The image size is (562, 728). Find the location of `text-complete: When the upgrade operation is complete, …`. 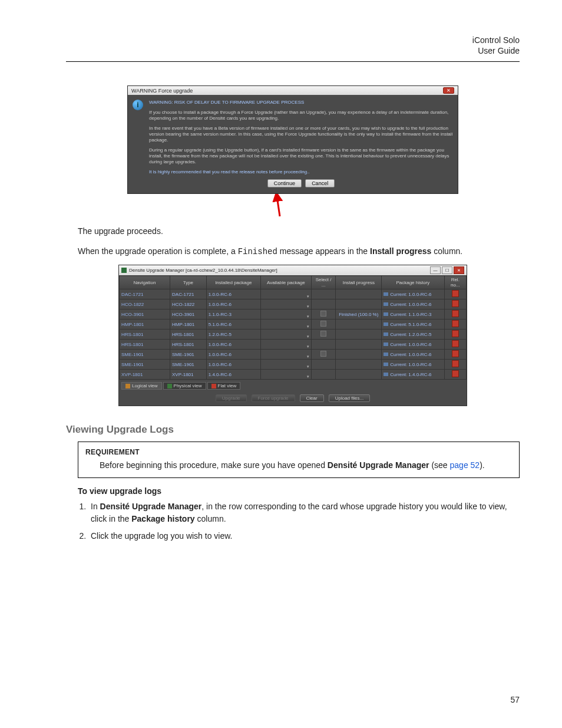

text-complete: When the upgrade operation is complete, … is located at coordinates (299, 252).